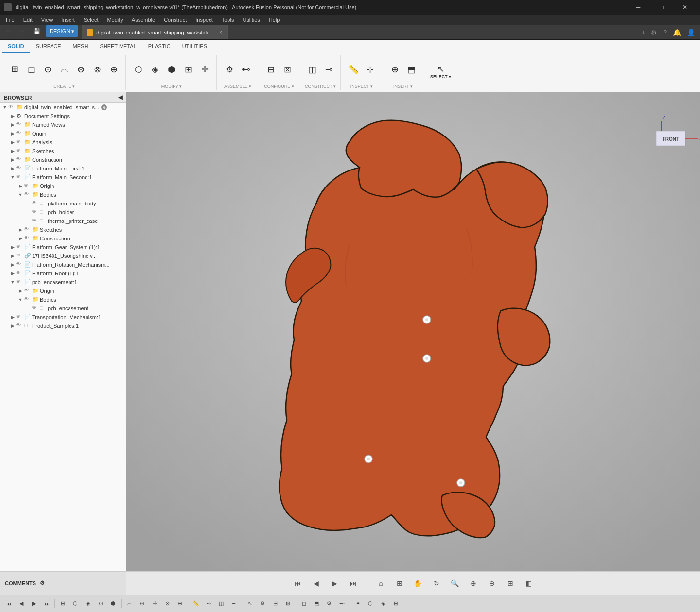 This screenshot has width=700, height=612. Describe the element at coordinates (271, 69) in the screenshot. I see `configure-btn1: ⊟` at that location.